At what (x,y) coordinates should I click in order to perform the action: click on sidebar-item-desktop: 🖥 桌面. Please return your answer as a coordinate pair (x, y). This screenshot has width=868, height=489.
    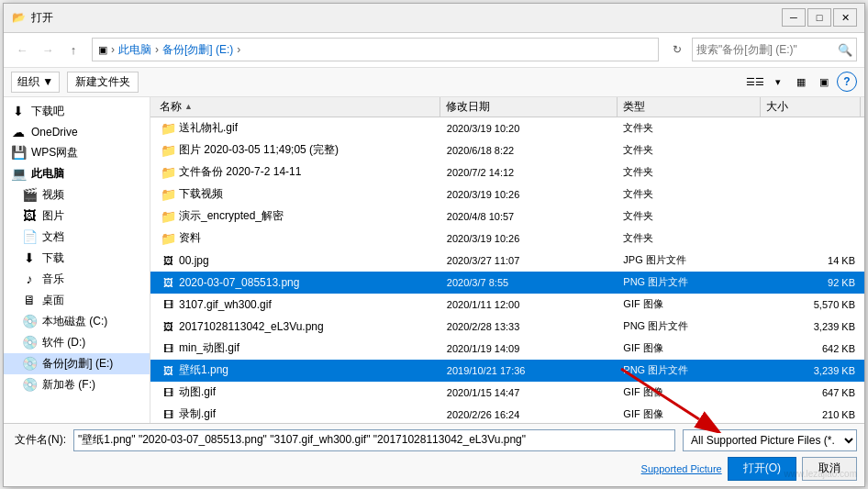
    Looking at the image, I should click on (77, 301).